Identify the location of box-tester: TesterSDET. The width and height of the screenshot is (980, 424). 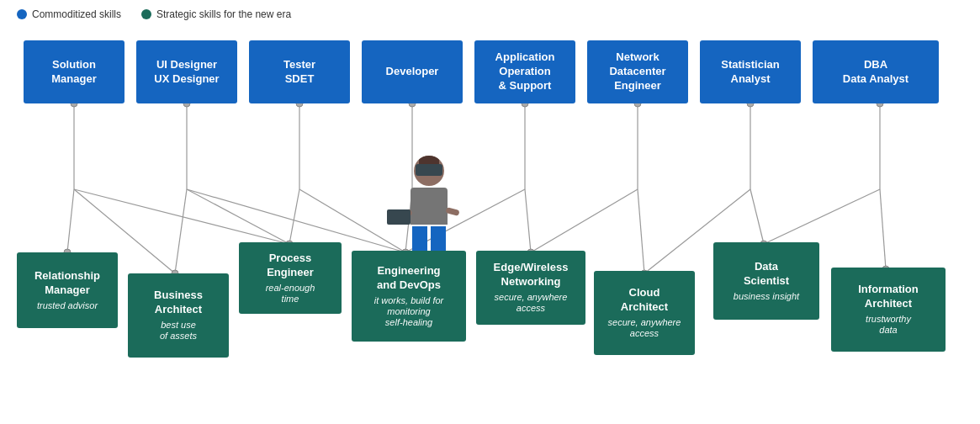
(299, 72).